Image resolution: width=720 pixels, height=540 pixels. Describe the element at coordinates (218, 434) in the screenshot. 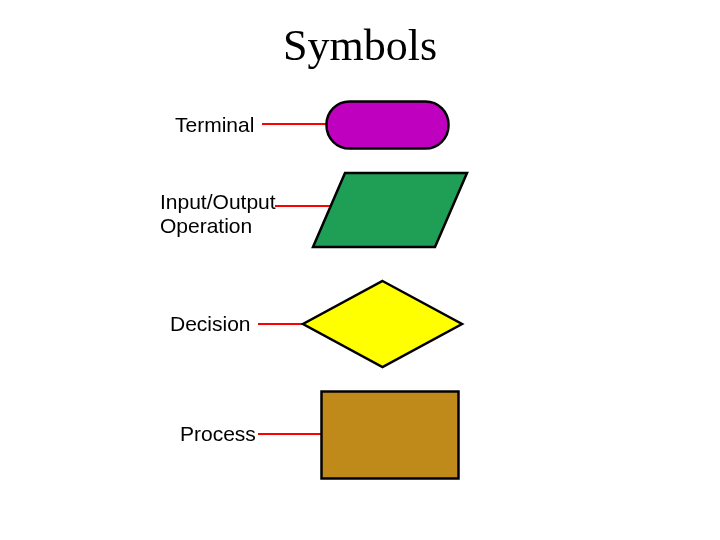

I see `label-process: Process` at that location.